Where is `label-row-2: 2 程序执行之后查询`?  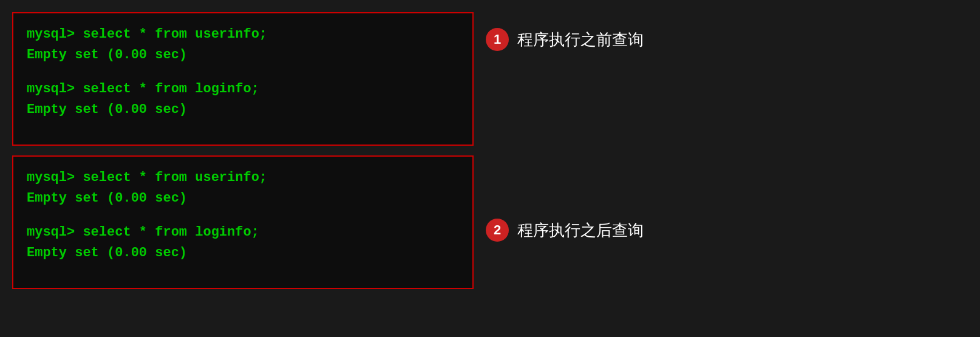
label-row-2: 2 程序执行之后查询 is located at coordinates (565, 230).